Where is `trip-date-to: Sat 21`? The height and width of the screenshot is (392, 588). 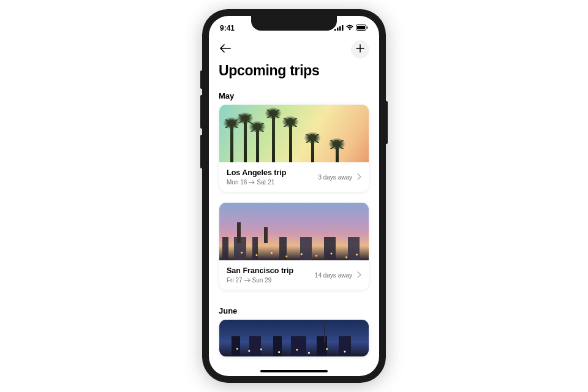 trip-date-to: Sat 21 is located at coordinates (266, 183).